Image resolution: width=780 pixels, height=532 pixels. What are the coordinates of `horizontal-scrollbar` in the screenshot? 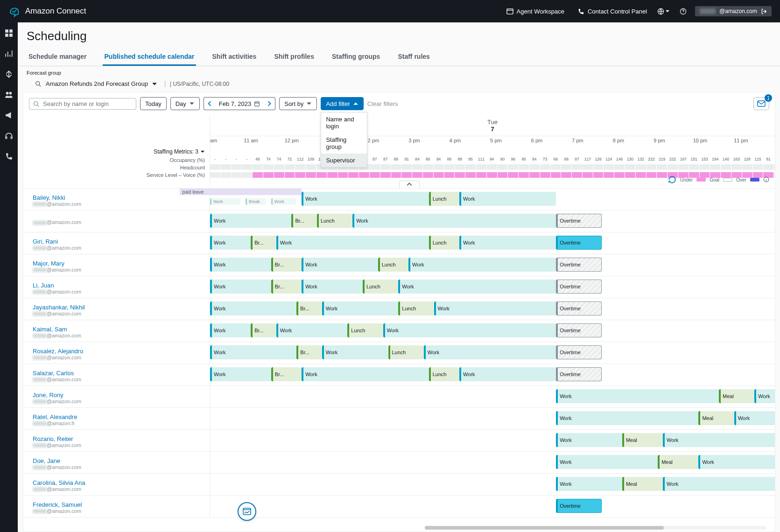 It's located at (596, 528).